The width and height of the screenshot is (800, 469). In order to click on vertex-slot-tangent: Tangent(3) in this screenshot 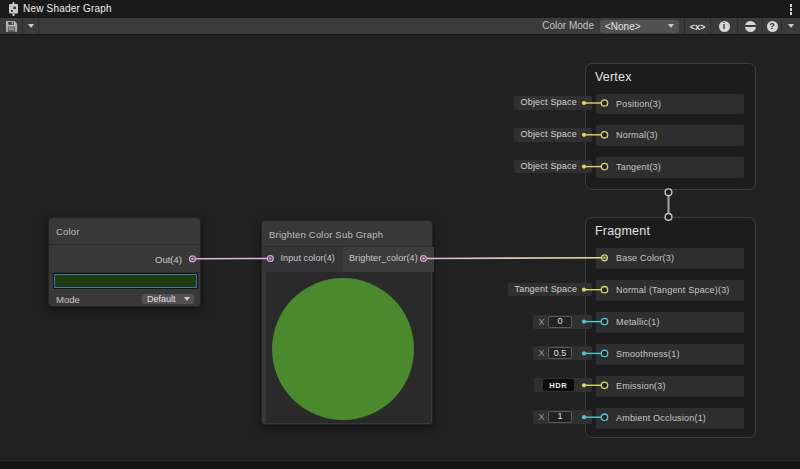, I will do `click(670, 168)`.